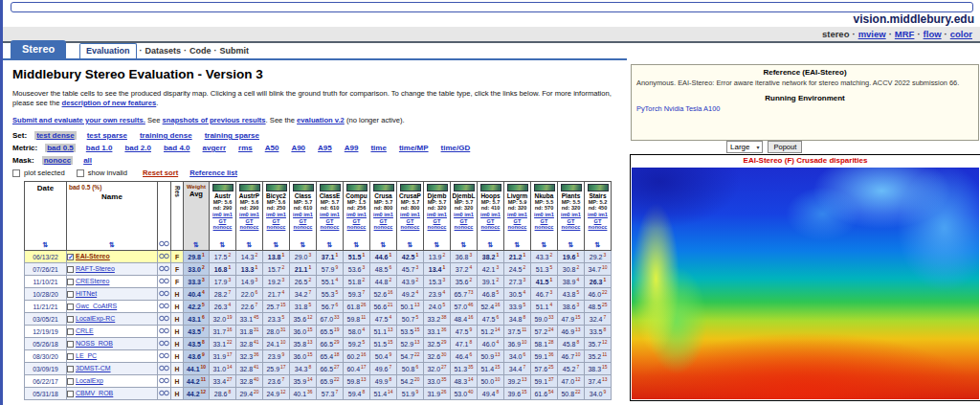  I want to click on result-cell: 15.33, so click(437, 281).